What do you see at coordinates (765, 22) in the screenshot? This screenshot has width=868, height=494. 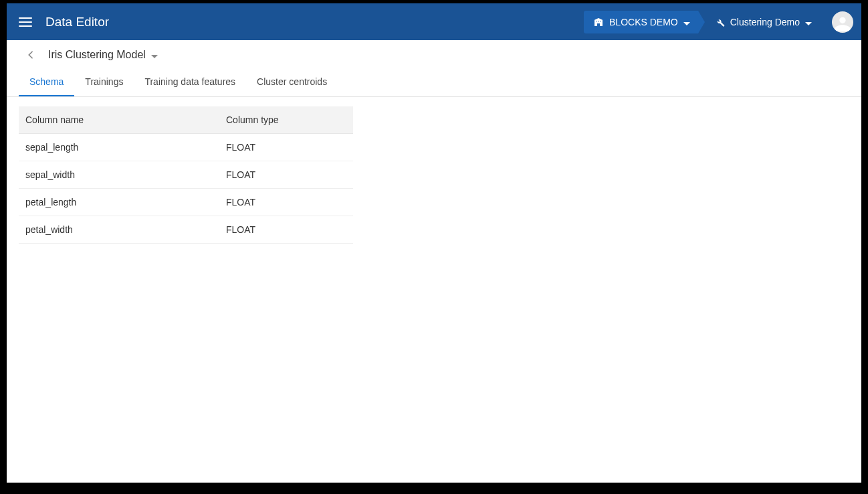 I see `workspace-label: Clustering Demo` at bounding box center [765, 22].